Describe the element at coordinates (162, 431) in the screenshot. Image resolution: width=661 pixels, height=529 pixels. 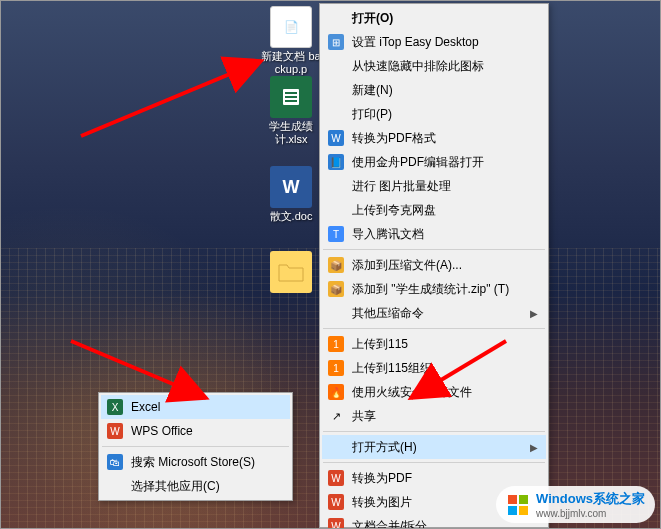
I see `menu-label: WPS Office` at that location.